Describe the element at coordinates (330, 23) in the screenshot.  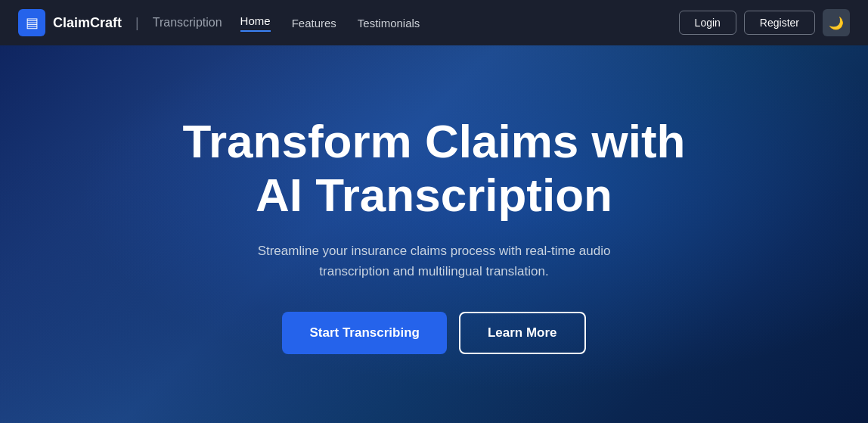
I see `nav-links: Home Features Testimonials` at that location.